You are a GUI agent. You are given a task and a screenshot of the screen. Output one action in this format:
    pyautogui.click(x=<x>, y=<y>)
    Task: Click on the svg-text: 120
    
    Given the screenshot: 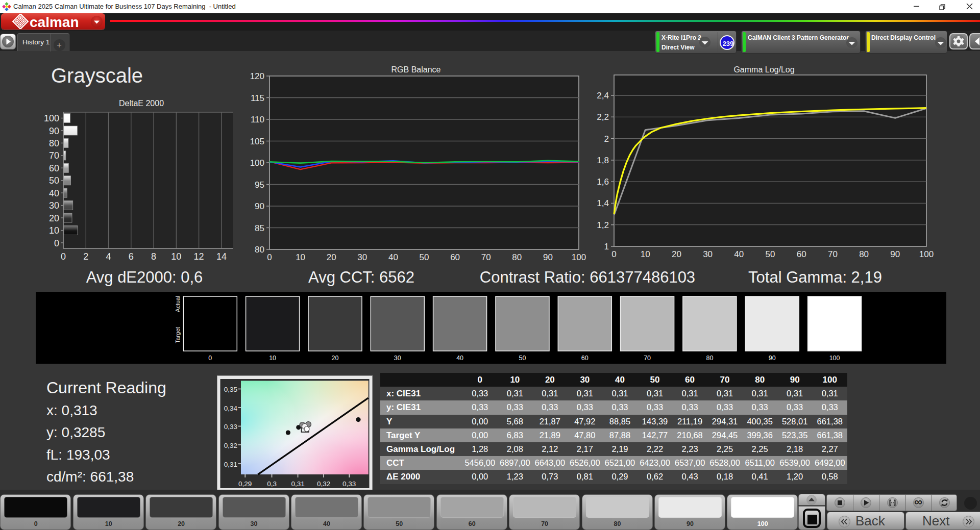 What is the action you would take?
    pyautogui.click(x=257, y=77)
    